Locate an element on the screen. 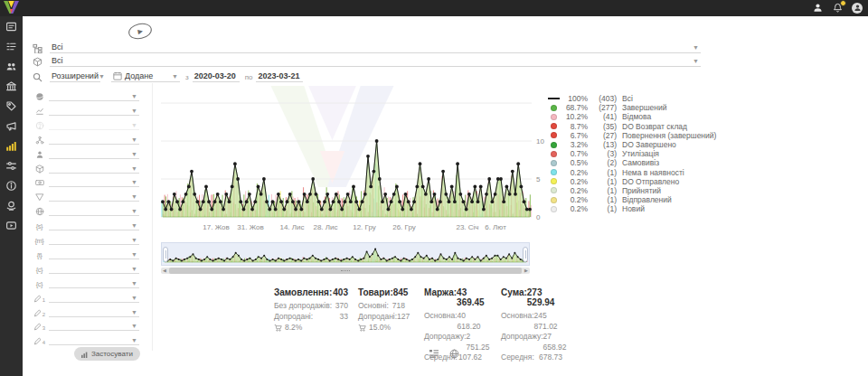 The height and width of the screenshot is (376, 868). stat-block: Товари:845Основні:718Допродані:12715.0% is located at coordinates (382, 310).